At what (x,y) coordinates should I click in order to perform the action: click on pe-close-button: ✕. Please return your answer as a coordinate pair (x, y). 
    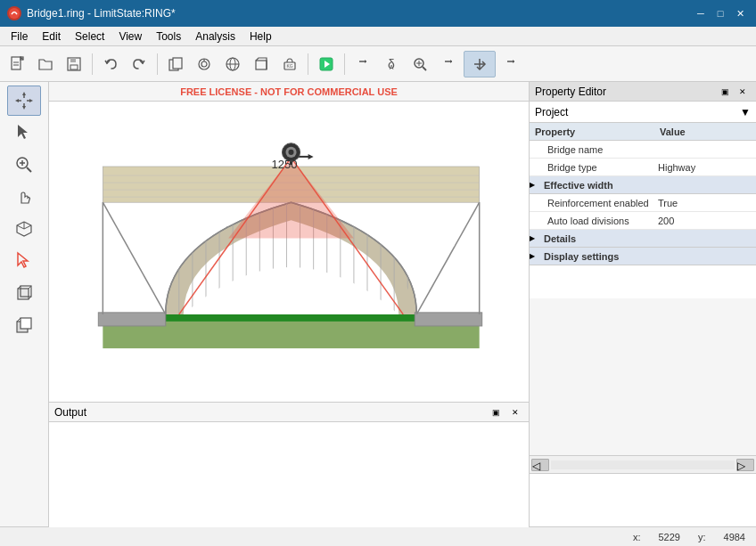
    Looking at the image, I should click on (743, 92).